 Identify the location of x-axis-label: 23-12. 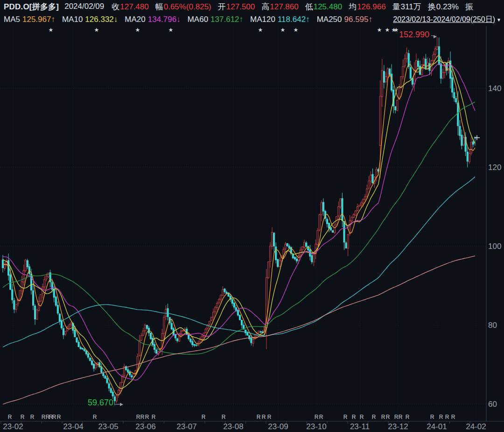
(398, 427).